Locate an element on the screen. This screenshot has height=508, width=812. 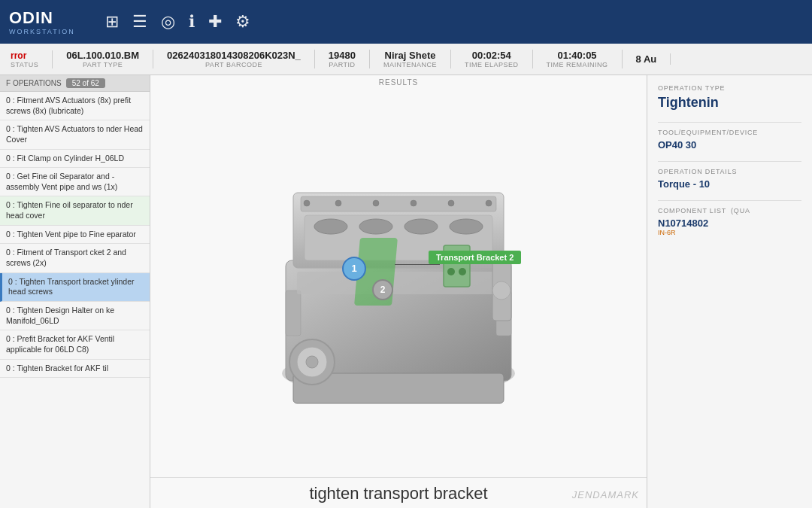
sidebar-item-4: 0 : Get Fine oil Separator and -assembly… is located at coordinates (75, 182).